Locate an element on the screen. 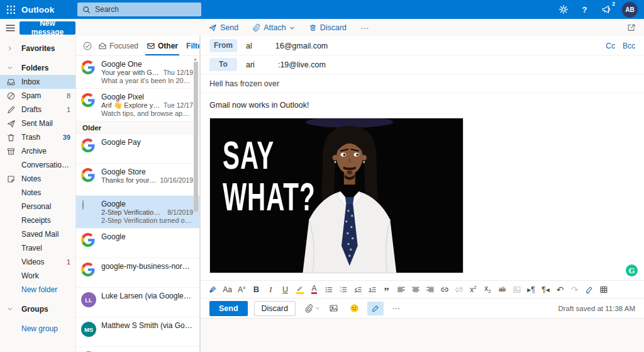  outdent-icon is located at coordinates (357, 290).